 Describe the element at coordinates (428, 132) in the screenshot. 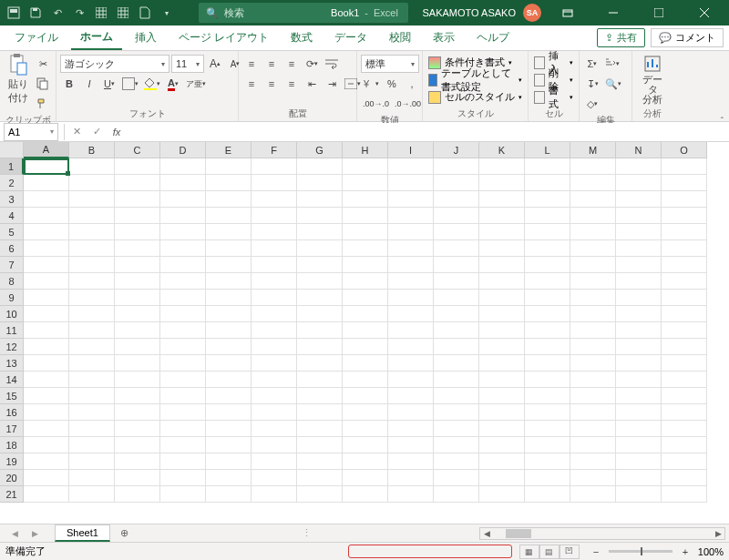

I see `formula-input` at that location.